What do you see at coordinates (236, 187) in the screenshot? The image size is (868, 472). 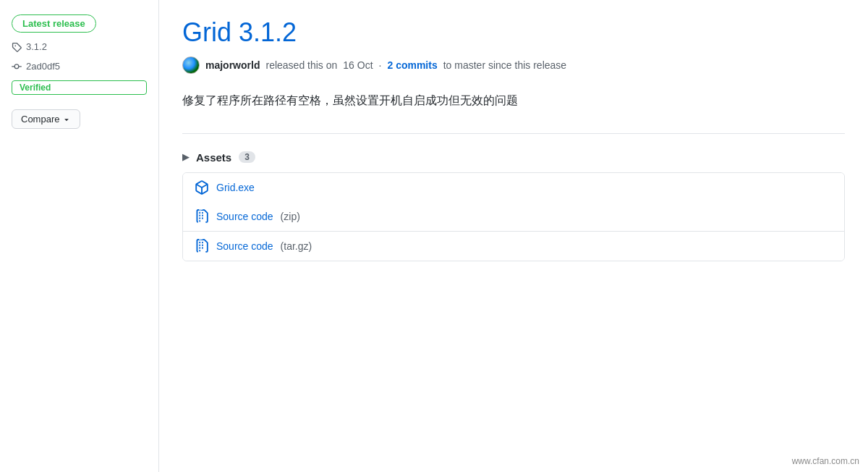 I see `asset-name-exe: Grid.exe` at bounding box center [236, 187].